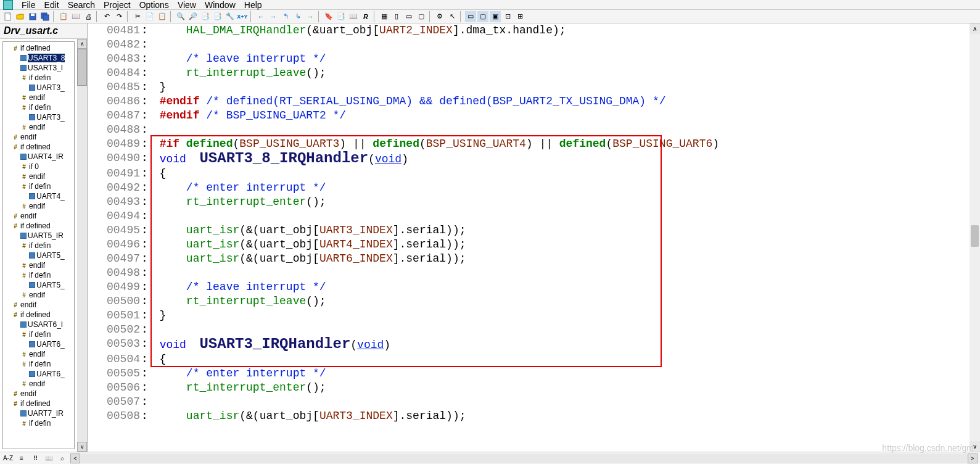  What do you see at coordinates (38, 88) in the screenshot?
I see `tree-item: UART3_` at bounding box center [38, 88].